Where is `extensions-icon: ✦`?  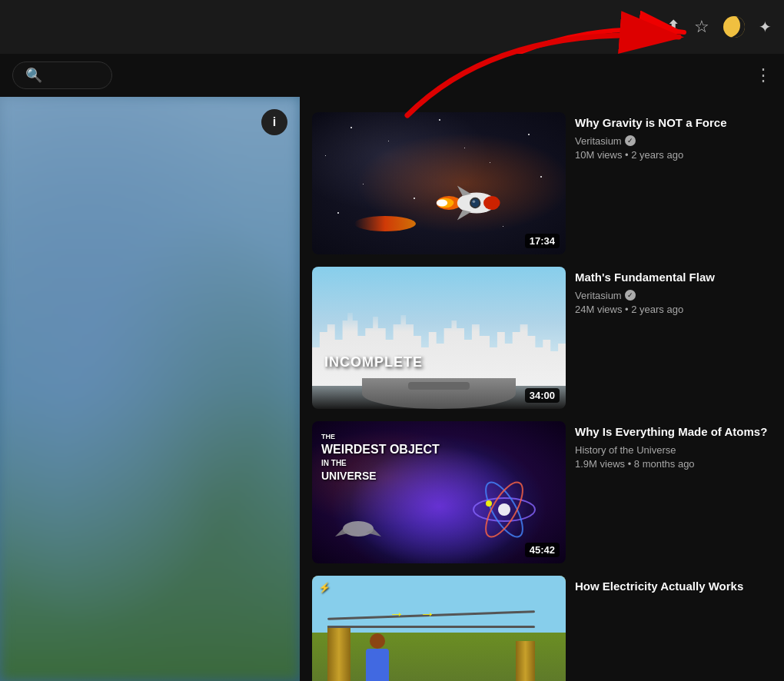
extensions-icon: ✦ is located at coordinates (766, 27).